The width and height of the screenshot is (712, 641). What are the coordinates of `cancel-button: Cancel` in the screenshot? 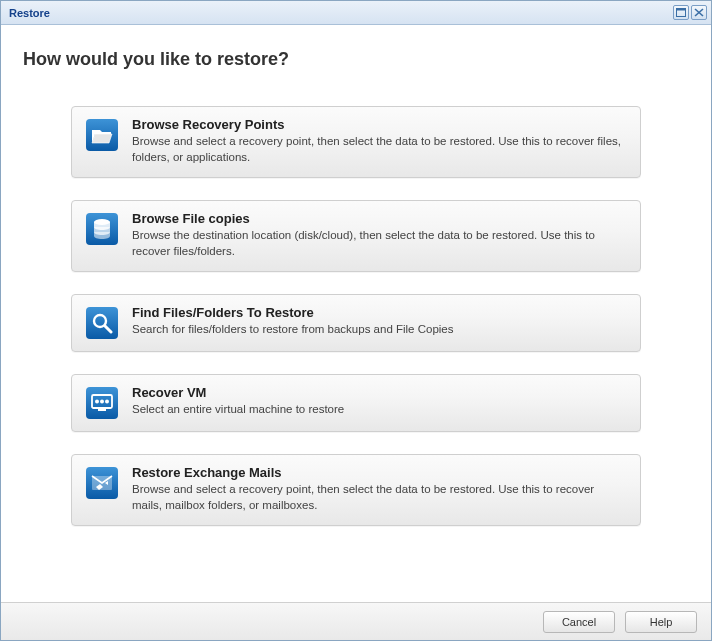 It's located at (579, 622).